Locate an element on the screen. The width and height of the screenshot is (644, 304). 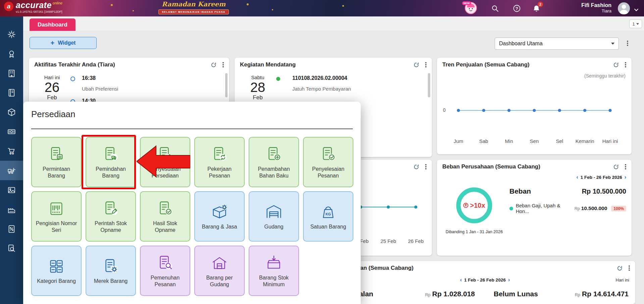
search-icon is located at coordinates (495, 8).